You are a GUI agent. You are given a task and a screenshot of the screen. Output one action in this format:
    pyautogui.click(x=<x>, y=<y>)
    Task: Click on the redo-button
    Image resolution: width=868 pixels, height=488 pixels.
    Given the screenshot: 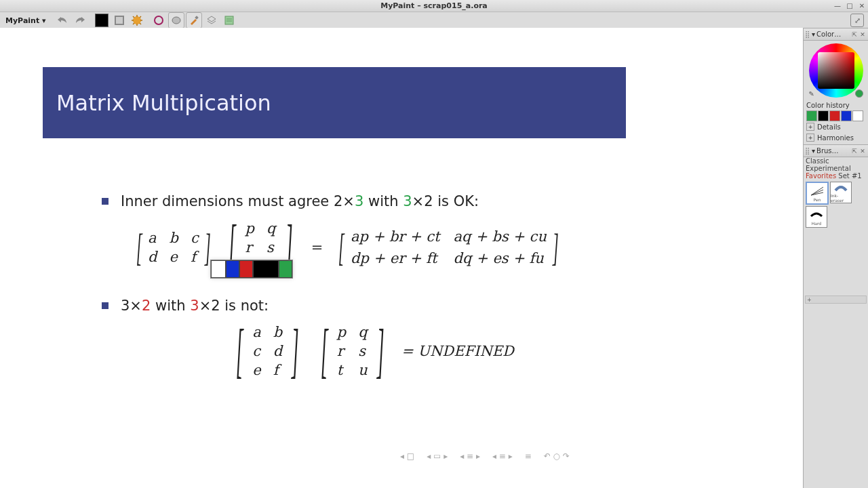 What is the action you would take?
    pyautogui.click(x=80, y=20)
    